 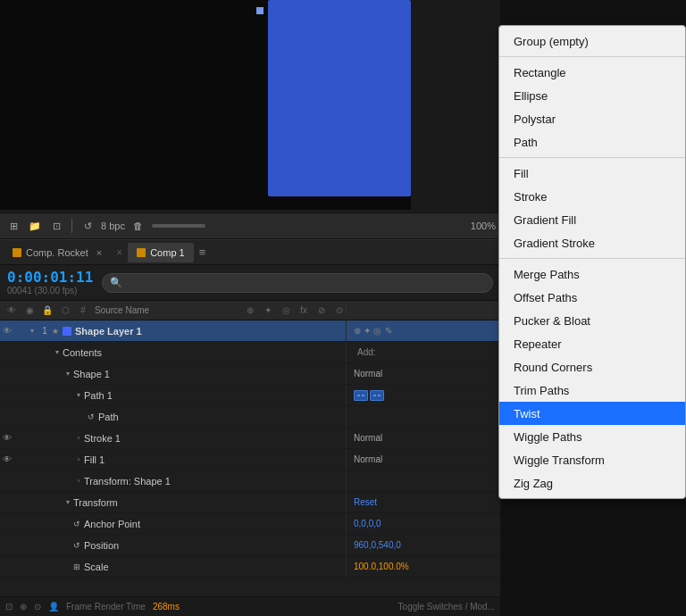 What do you see at coordinates (268, 311) in the screenshot?
I see `effects-icon: ✦` at bounding box center [268, 311].